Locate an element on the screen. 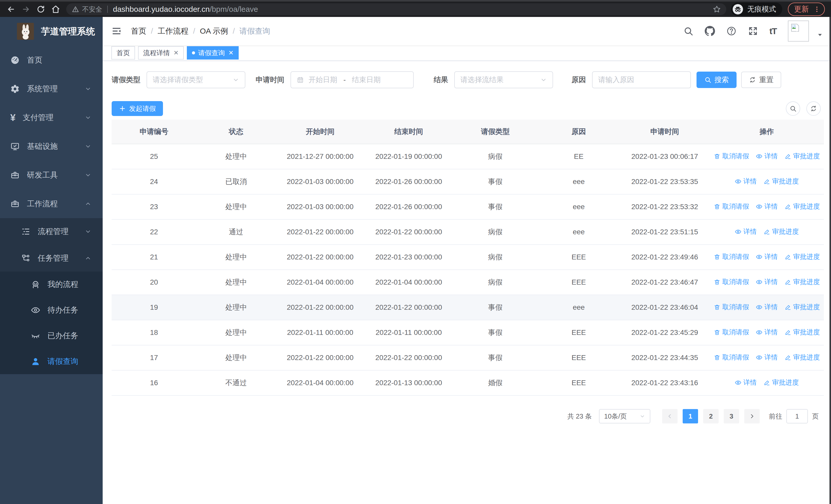 The width and height of the screenshot is (831, 504). sidebar-item-支付管理: ¥支付管理 is located at coordinates (51, 117).